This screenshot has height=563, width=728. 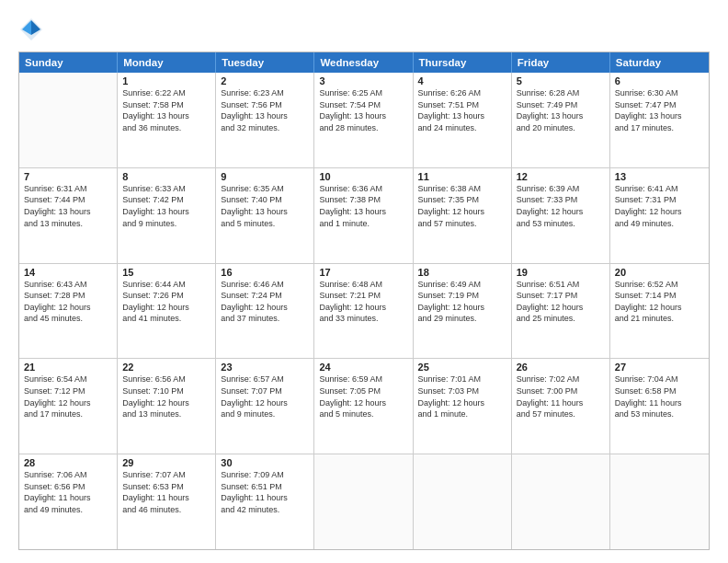 I want to click on day-info: Sunrise: 6:23 AM Sunset: 7:56 PM Dayligh…, so click(x=265, y=110).